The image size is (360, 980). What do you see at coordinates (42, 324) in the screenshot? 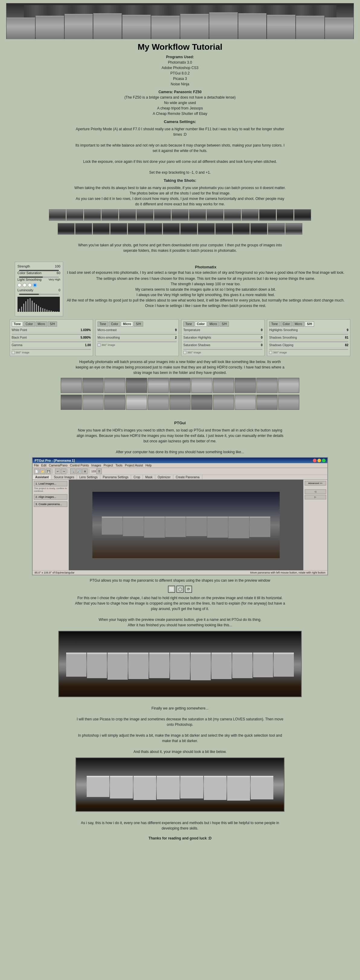
I see `tab-micro-1: Micro` at bounding box center [42, 324].